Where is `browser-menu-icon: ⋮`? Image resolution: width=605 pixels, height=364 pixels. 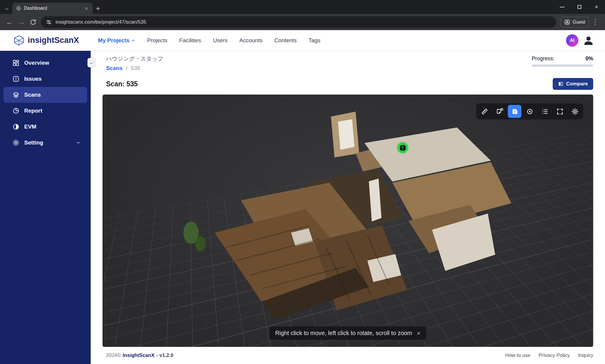 browser-menu-icon: ⋮ is located at coordinates (595, 22).